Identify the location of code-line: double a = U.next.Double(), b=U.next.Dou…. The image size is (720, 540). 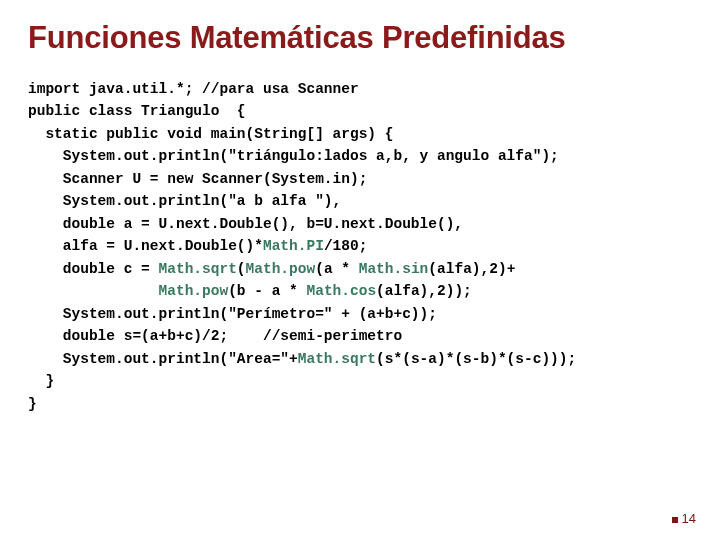
(246, 224).